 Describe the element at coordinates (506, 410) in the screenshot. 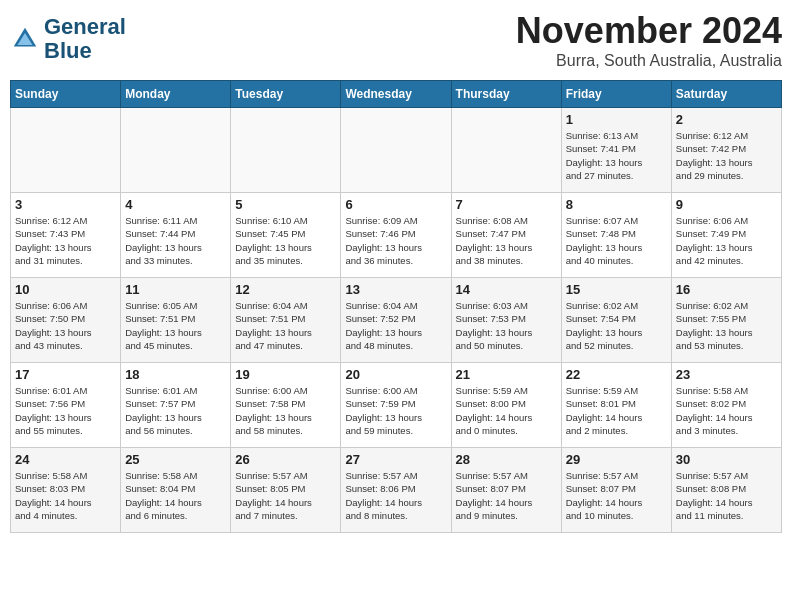

I see `day-info: Sunrise: 5:59 AM Sunset: 8:00 PM Dayligh…` at that location.